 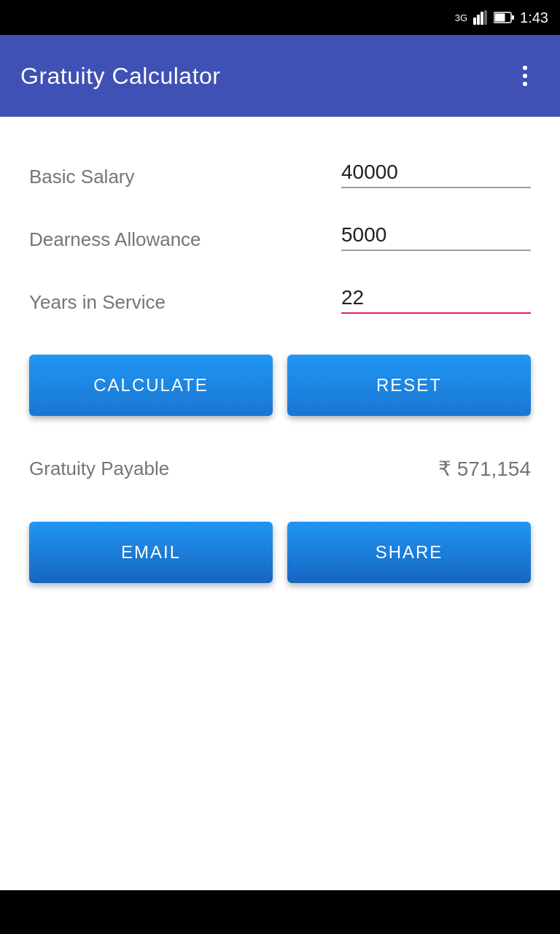 What do you see at coordinates (280, 552) in the screenshot?
I see `email-share-row: EMAIL SHARE` at bounding box center [280, 552].